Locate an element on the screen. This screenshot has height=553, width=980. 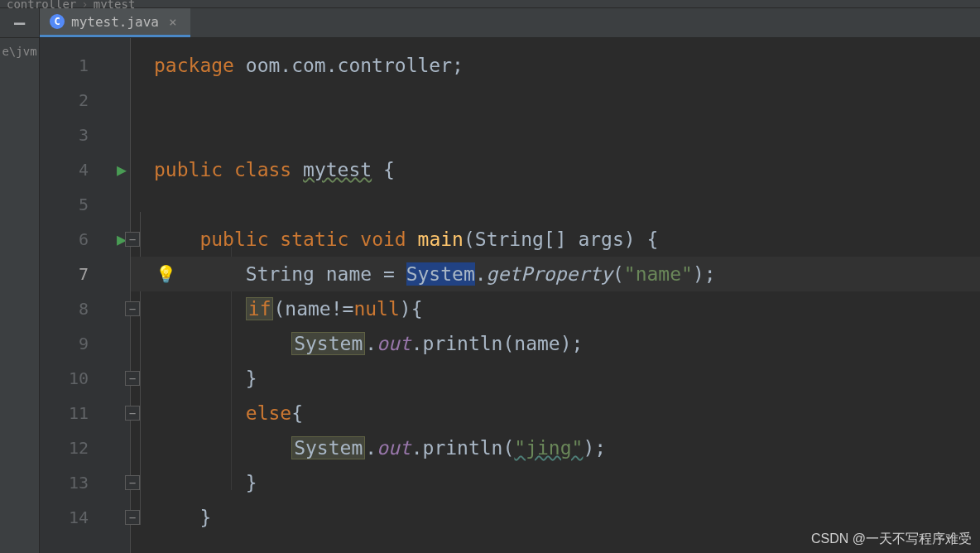
line-number: 6 is located at coordinates (84, 239).